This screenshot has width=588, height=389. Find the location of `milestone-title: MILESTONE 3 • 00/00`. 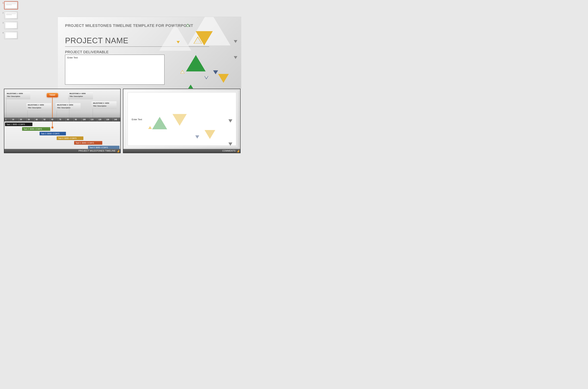

milestone-title: MILESTONE 3 • 00/00 is located at coordinates (68, 105).